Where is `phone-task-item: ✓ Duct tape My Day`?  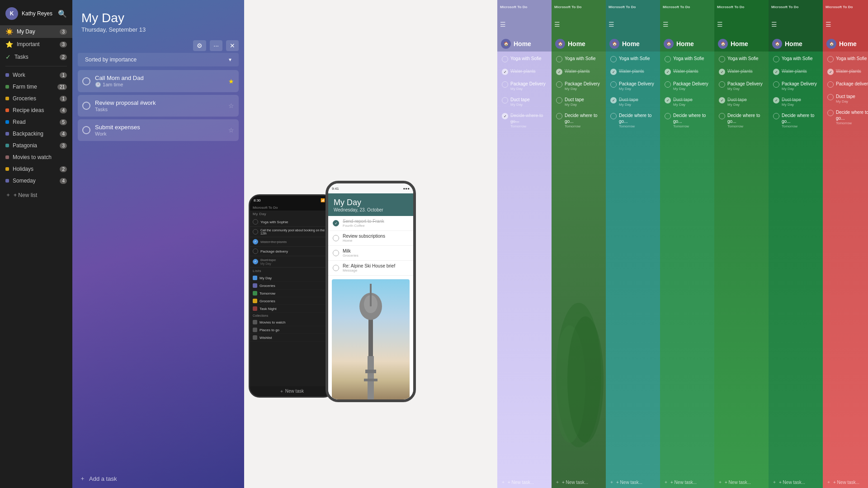
phone-task-item: ✓ Duct tape My Day is located at coordinates (292, 262).